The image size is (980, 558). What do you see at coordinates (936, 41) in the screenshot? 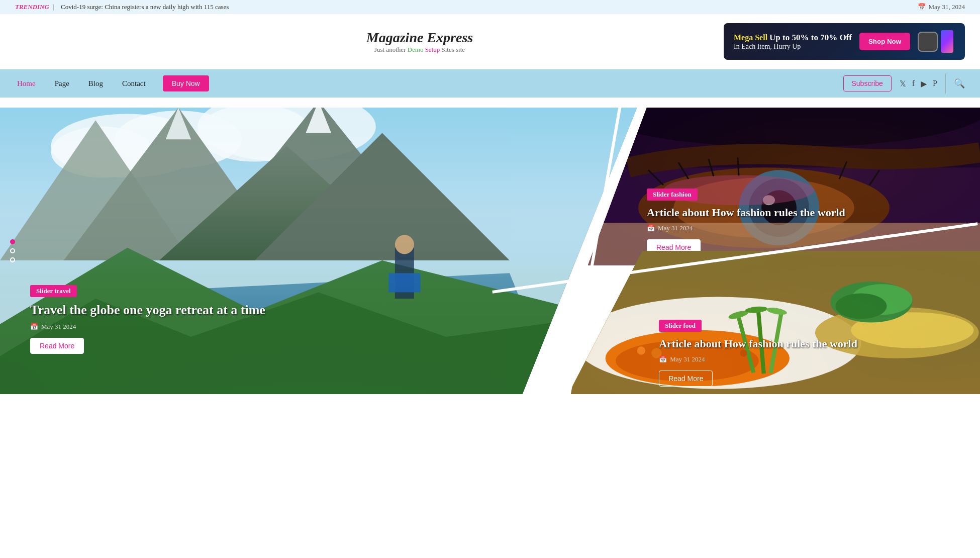
I see `ad-icons` at bounding box center [936, 41].